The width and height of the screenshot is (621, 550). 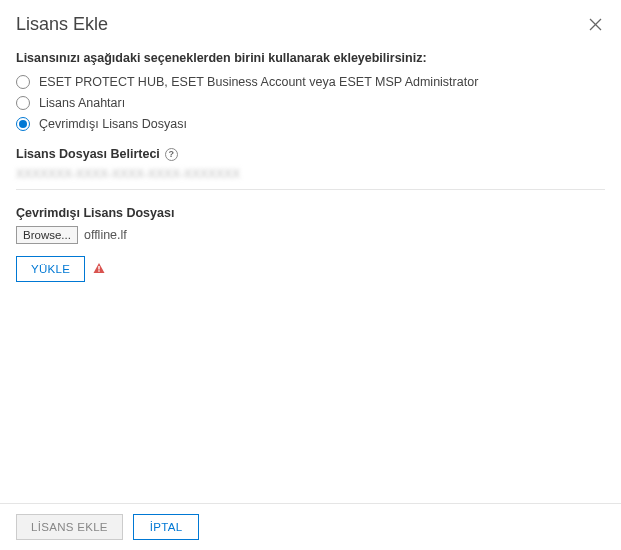 What do you see at coordinates (258, 82) in the screenshot?
I see `radio-label: ESET PROTECT HUB, ESET Business Account …` at bounding box center [258, 82].